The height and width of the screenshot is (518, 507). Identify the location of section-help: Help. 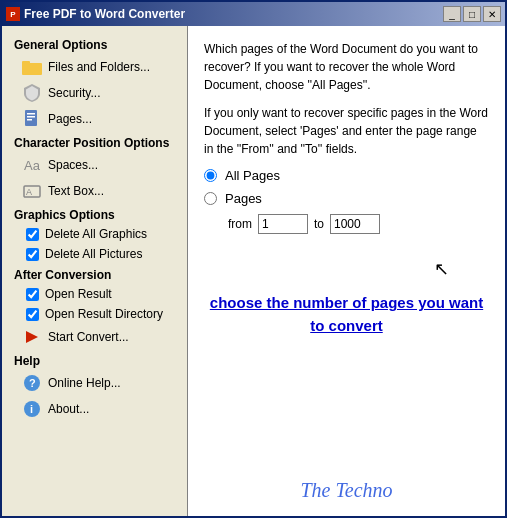
(94, 360).